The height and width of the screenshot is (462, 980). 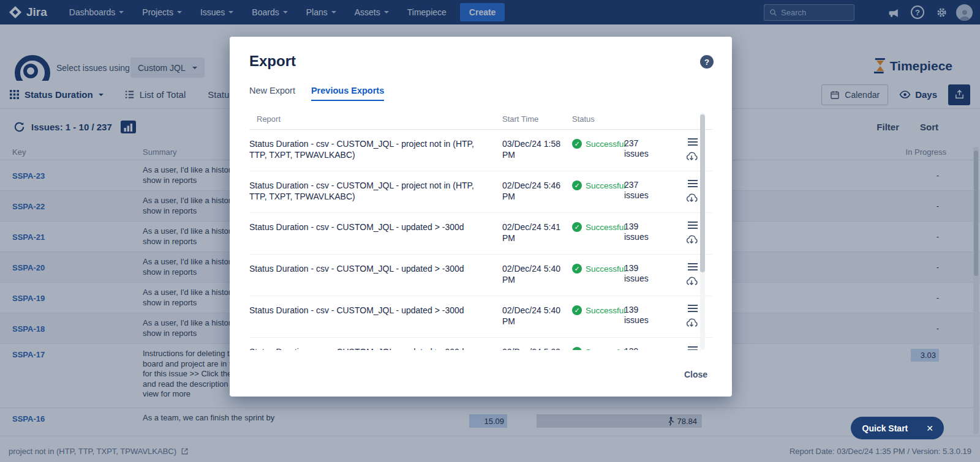 I want to click on col-report: Report, so click(x=374, y=119).